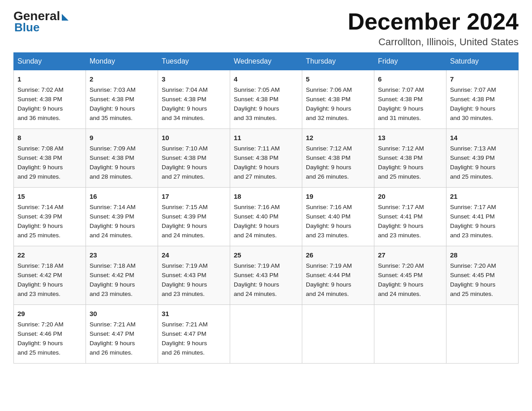 This screenshot has height=411, width=532. What do you see at coordinates (339, 158) in the screenshot?
I see `calendar-day-cell: 12Sunrise: 7:12 AMSunset: 4:38 PMDayligh…` at bounding box center [339, 158].